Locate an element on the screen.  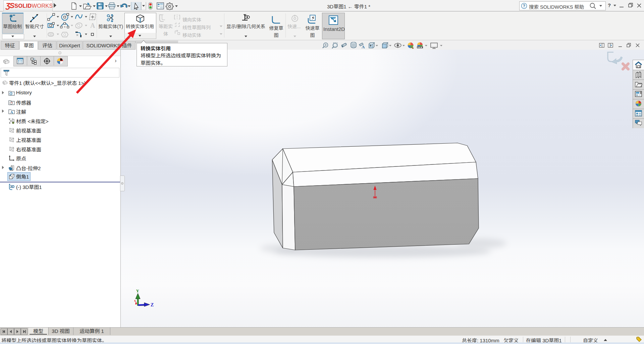
svg-text: SOLIDWORKS is located at coordinates (34, 6).